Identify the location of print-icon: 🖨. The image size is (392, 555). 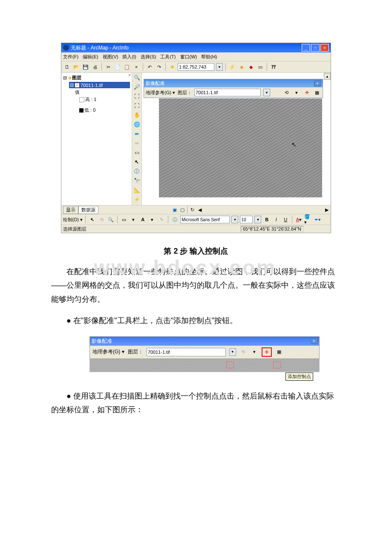
(95, 67).